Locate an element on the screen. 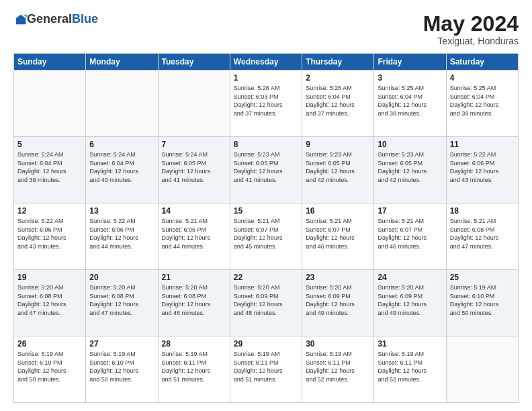 The height and width of the screenshot is (411, 532). calendar-cell: 6Sunrise: 5:24 AM Sunset: 6:04 PM Daylig… is located at coordinates (122, 171).